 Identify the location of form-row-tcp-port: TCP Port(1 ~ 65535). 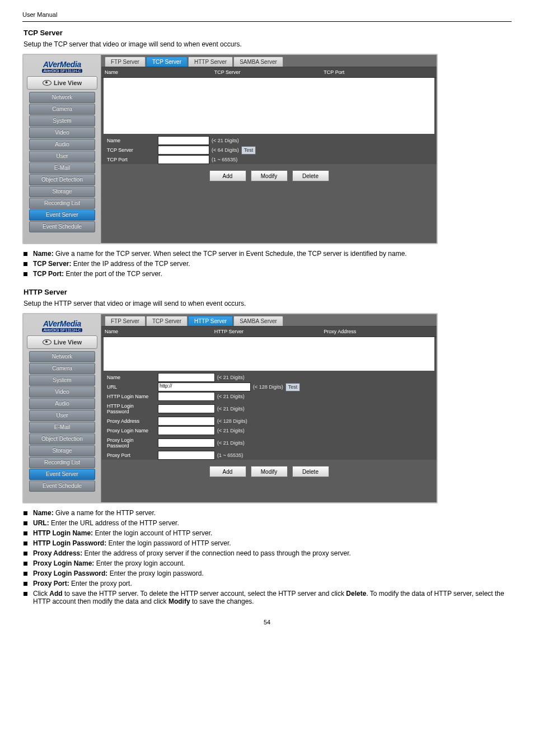
(269, 160).